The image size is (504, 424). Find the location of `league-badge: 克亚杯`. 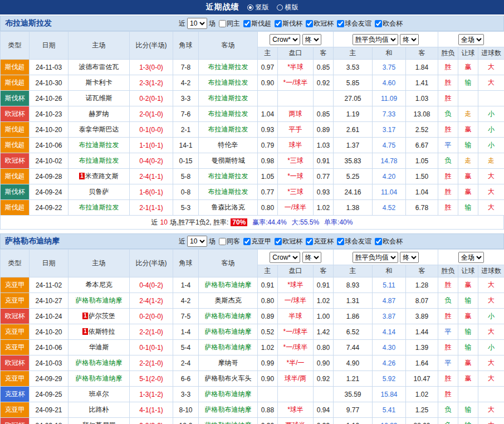

league-badge: 克亚杯 is located at coordinates (15, 394).